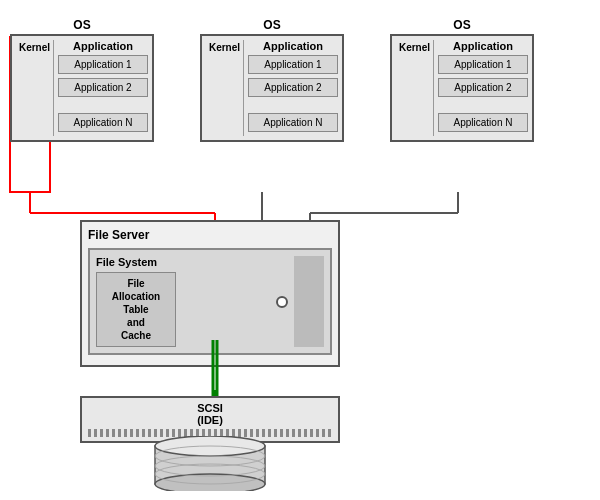  I want to click on os2-label: OS, so click(272, 25).